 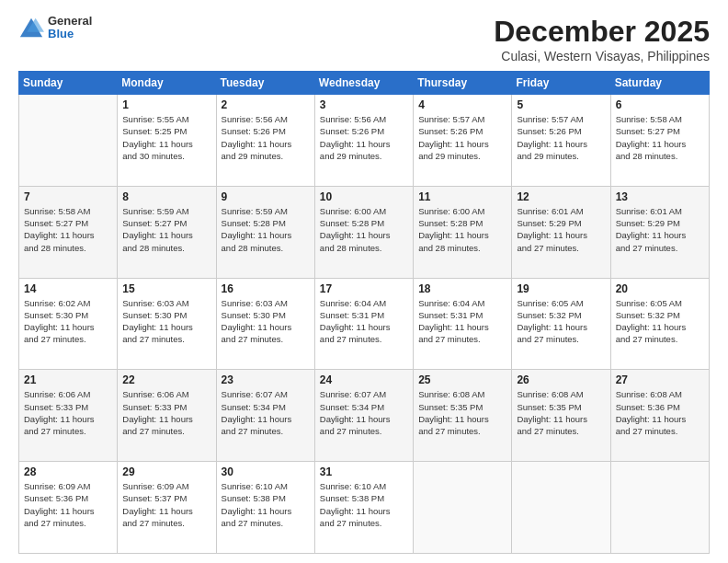 What do you see at coordinates (166, 230) in the screenshot?
I see `day-info: Sunrise: 5:59 AMSunset: 5:27 PMDaylight:…` at bounding box center [166, 230].